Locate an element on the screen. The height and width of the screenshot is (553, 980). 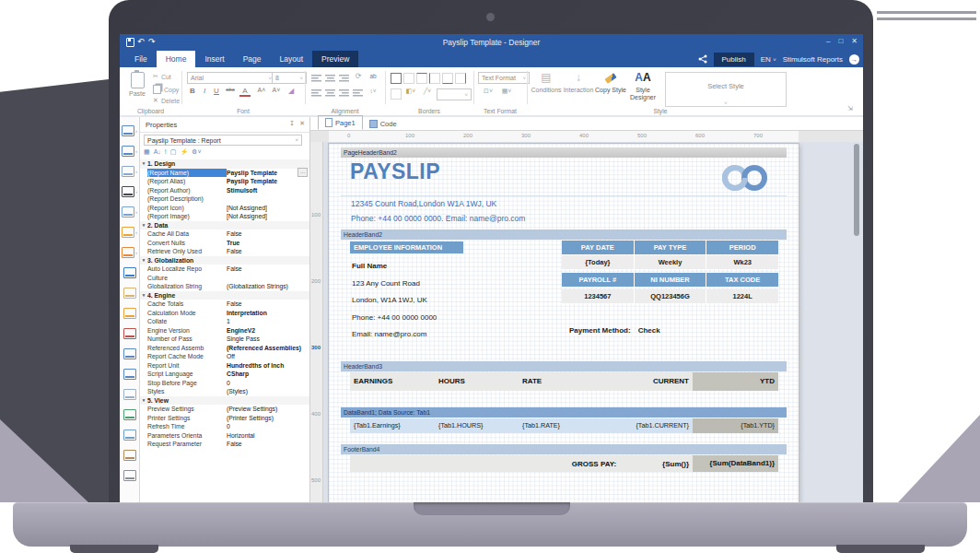
page-nav-icon: › is located at coordinates (129, 151).